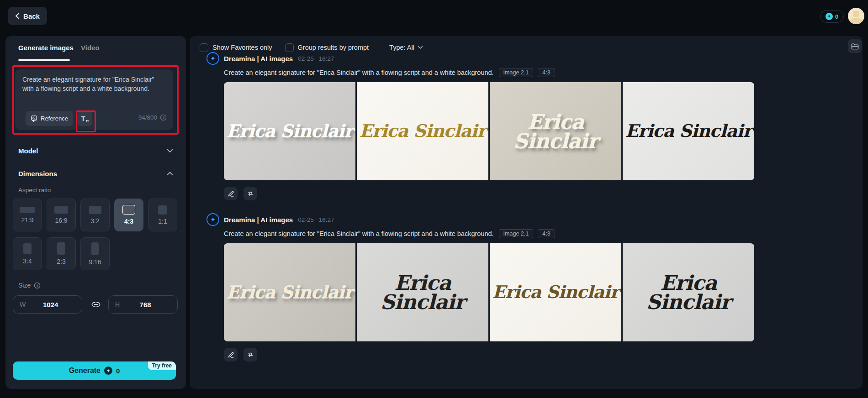 The height and width of the screenshot is (398, 868). Describe the element at coordinates (143, 304) in the screenshot. I see `height-field: H 768` at that location.